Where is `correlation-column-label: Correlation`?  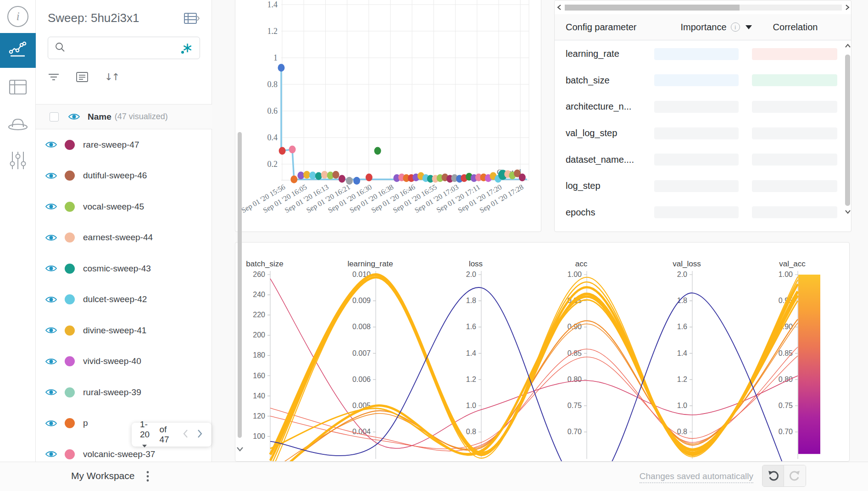
correlation-column-label: Correlation is located at coordinates (796, 28).